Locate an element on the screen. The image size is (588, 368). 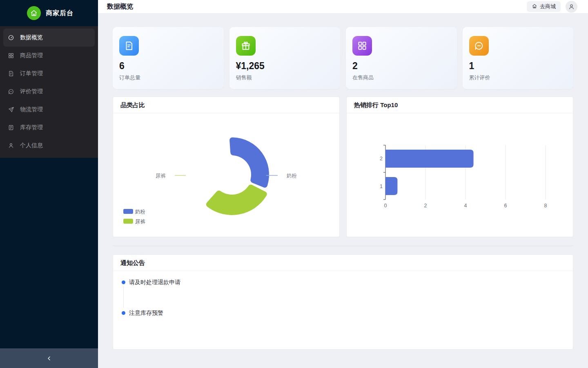
sidebar-item-label: 数据概览 is located at coordinates (31, 38).